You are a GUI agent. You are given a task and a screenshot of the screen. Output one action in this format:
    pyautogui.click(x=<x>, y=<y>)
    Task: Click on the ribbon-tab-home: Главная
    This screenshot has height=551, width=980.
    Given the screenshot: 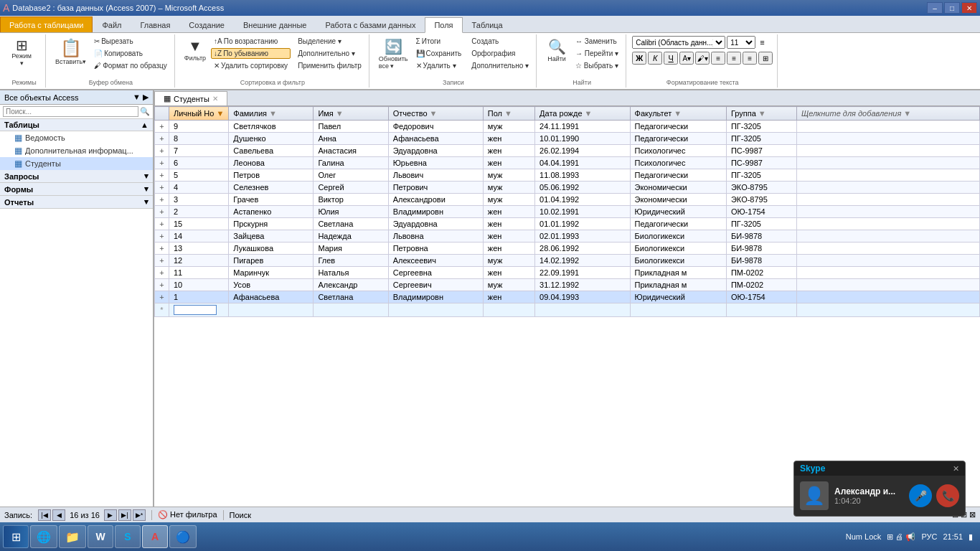 What is the action you would take?
    pyautogui.click(x=155, y=24)
    